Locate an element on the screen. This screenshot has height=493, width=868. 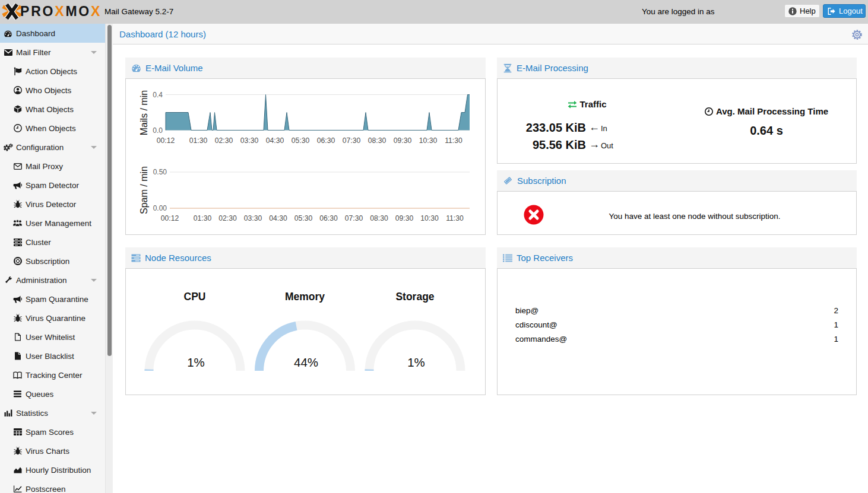
svg-text: PROXMOX is located at coordinates (61, 11).